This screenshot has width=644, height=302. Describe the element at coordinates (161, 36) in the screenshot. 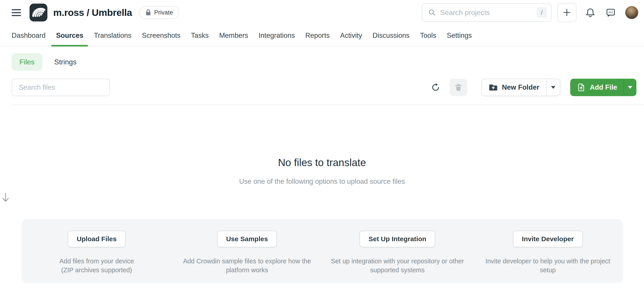

I see `tab-screenshots: Screenshots` at that location.